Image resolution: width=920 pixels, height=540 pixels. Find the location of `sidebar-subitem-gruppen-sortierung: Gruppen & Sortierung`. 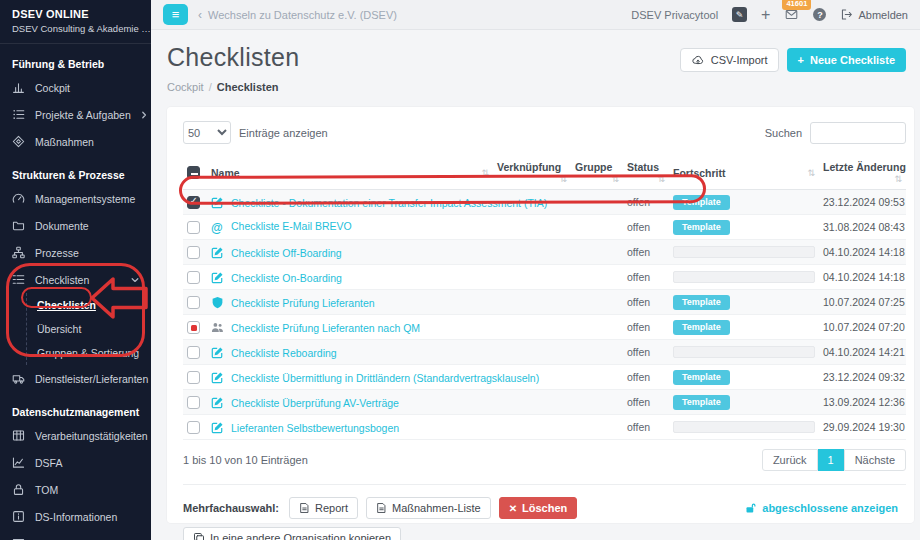

sidebar-subitem-gruppen-sortierung: Gruppen & Sortierung is located at coordinates (89, 353).